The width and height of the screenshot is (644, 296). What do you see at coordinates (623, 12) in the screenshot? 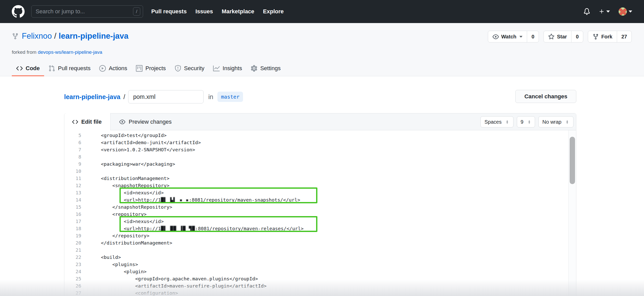
I see `avatar` at bounding box center [623, 12].